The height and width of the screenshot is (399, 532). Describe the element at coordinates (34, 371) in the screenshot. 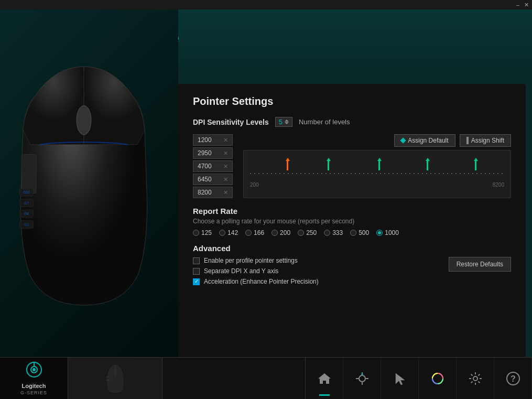

I see `logitech-logo-icon` at that location.